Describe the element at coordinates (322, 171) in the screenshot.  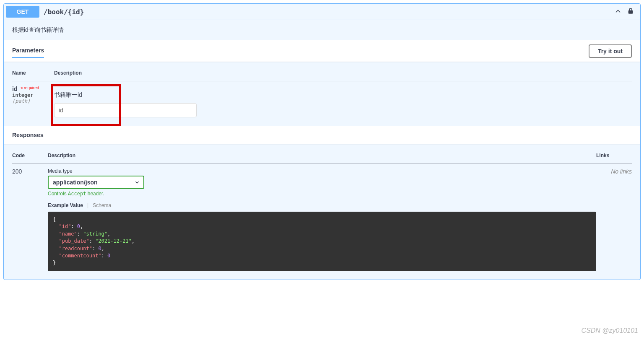
I see `media-type-label: Media type` at that location.